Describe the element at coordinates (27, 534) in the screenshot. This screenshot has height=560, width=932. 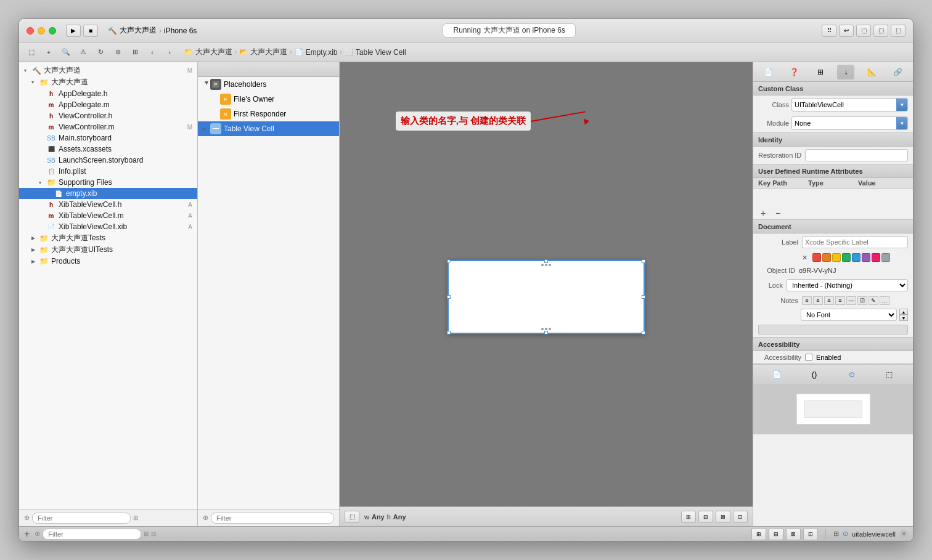
I see `status-add-btn: +` at that location.